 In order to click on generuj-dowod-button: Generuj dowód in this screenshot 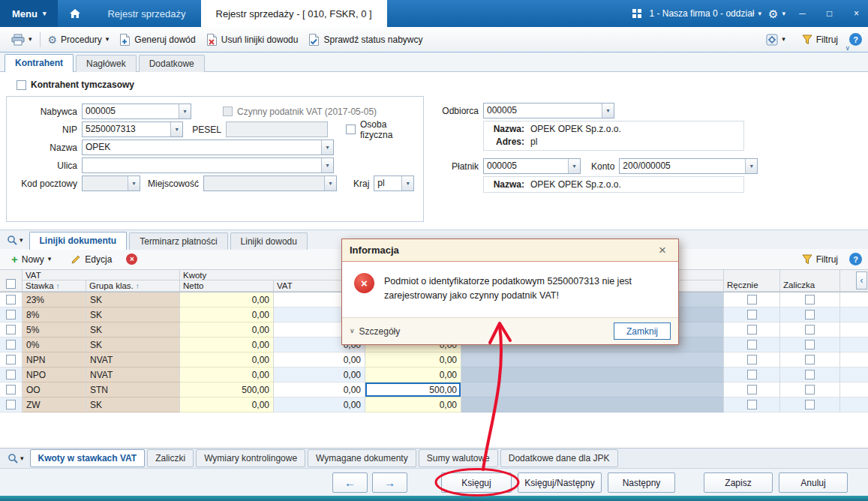, I will do `click(158, 40)`.